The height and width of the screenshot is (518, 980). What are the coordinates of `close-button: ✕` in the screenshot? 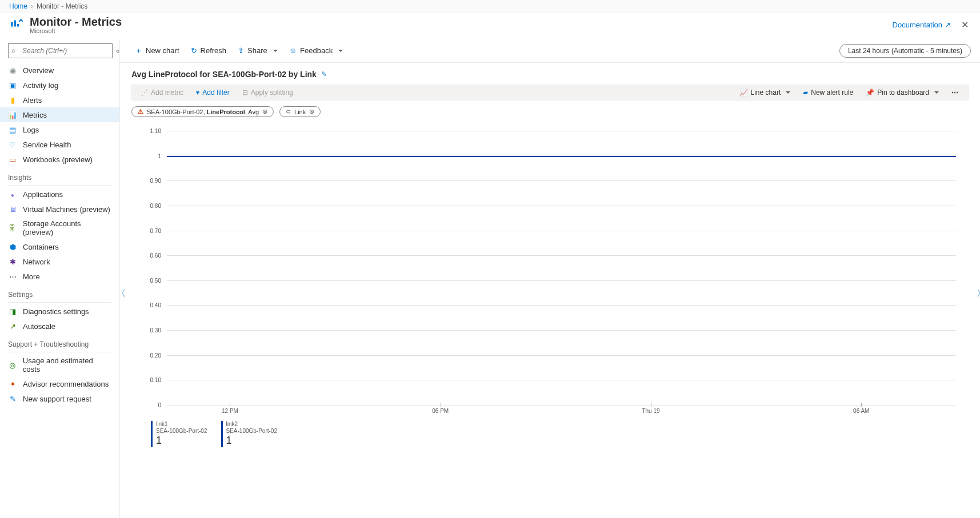 It's located at (965, 25).